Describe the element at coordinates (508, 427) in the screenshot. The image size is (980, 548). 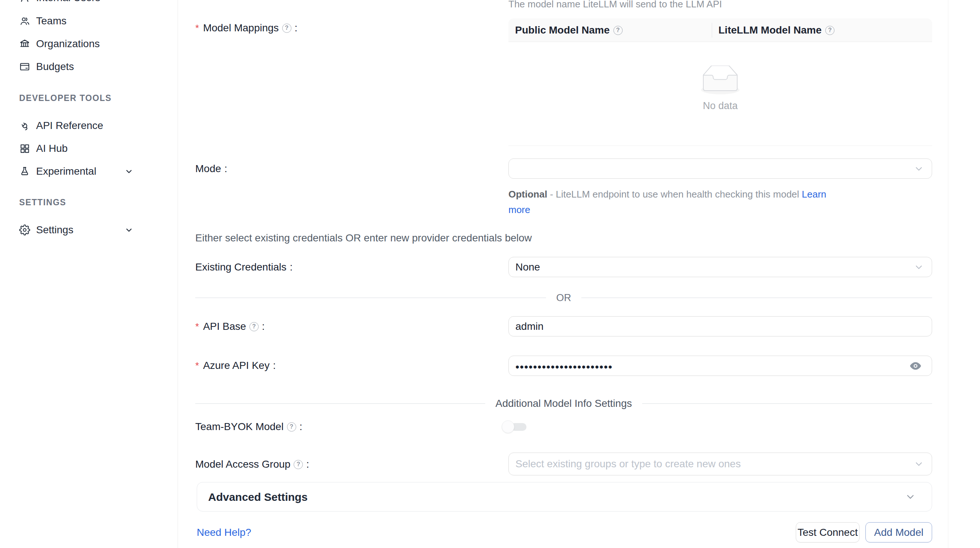
I see `toggle-knob` at that location.